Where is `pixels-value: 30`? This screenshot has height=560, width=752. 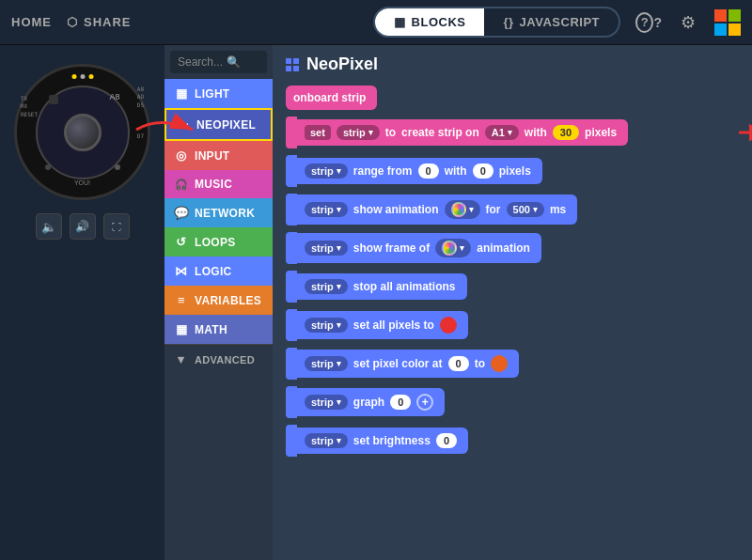 pixels-value: 30 is located at coordinates (566, 132).